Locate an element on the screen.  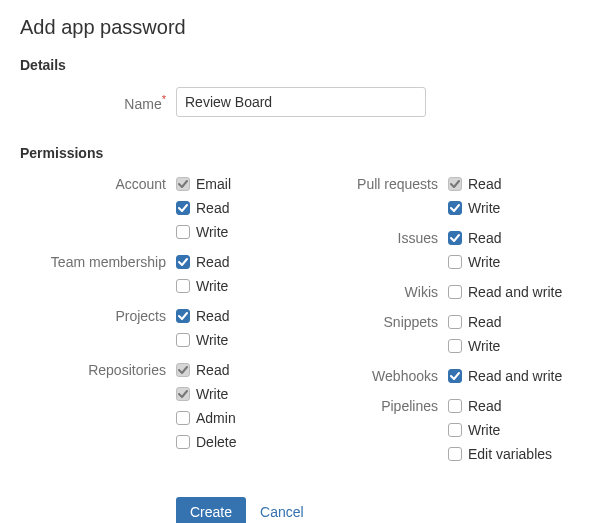
permissions-section-title: Permissions is located at coordinates (298, 153).